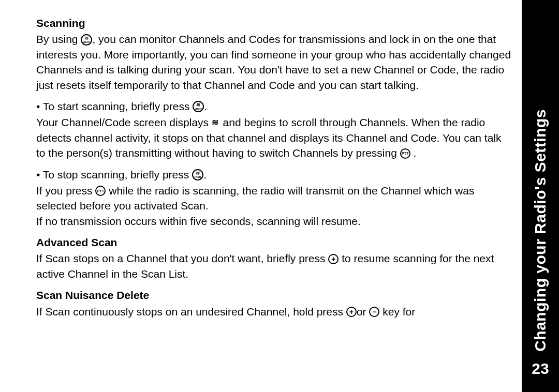 Image resolution: width=559 pixels, height=392 pixels. Describe the element at coordinates (374, 312) in the screenshot. I see `minus-icon: −` at that location.